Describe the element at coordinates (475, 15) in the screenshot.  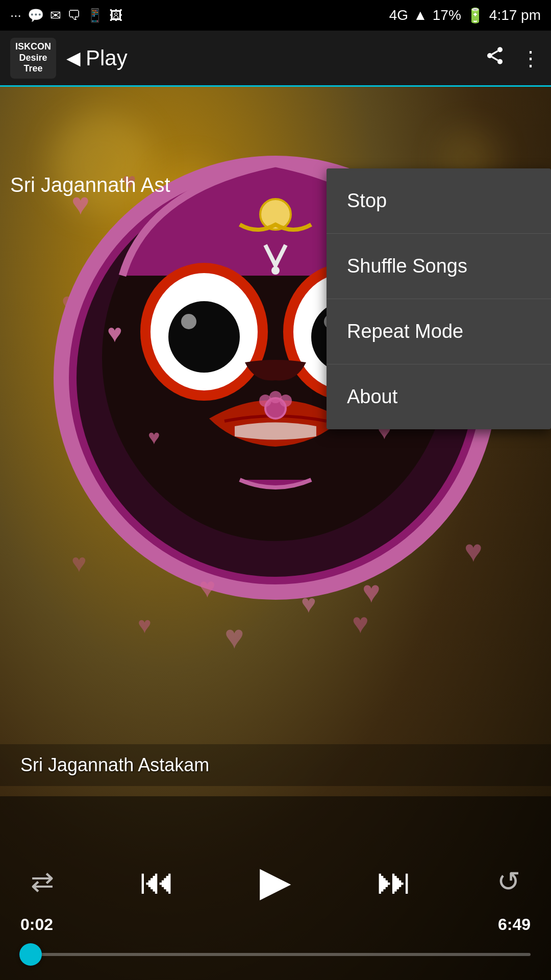
I see `battery-icon: 🔋` at that location.